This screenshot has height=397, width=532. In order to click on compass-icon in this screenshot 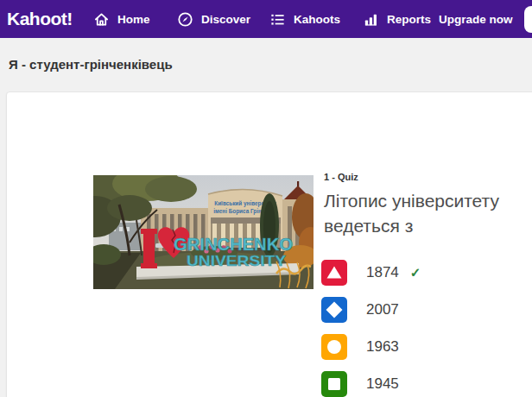, I will do `click(185, 19)`.